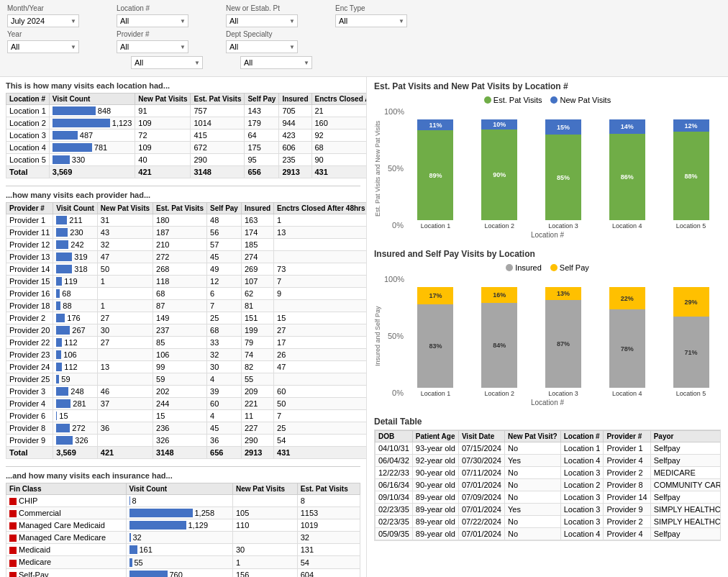  What do you see at coordinates (262, 47) in the screenshot?
I see `filter-wrap-dept-specialty: All` at bounding box center [262, 47].